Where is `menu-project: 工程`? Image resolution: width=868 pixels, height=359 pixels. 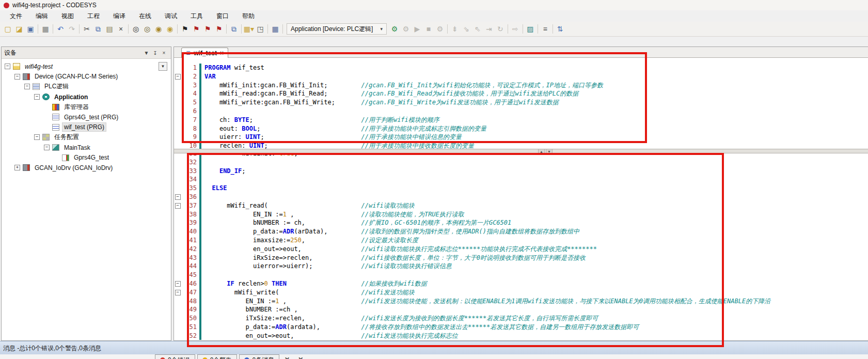
menu-project: 工程 is located at coordinates (93, 17).